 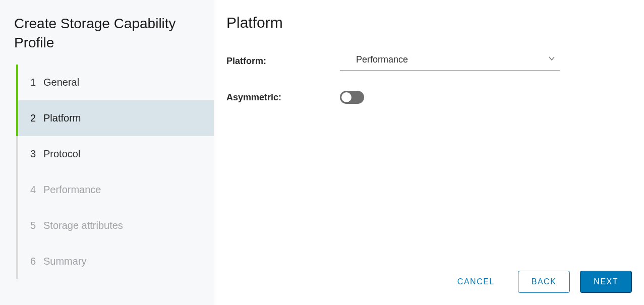 What do you see at coordinates (65, 261) in the screenshot?
I see `step-label: Summary` at bounding box center [65, 261].